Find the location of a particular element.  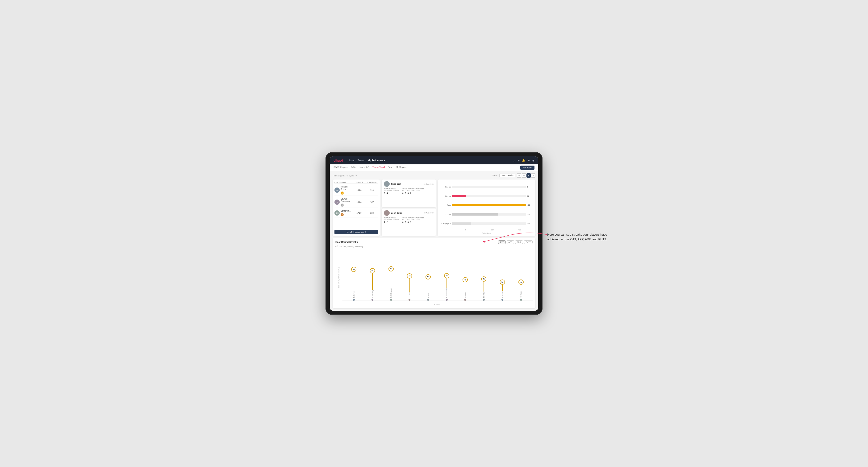

putt-val: 0 is located at coordinates (411, 193).